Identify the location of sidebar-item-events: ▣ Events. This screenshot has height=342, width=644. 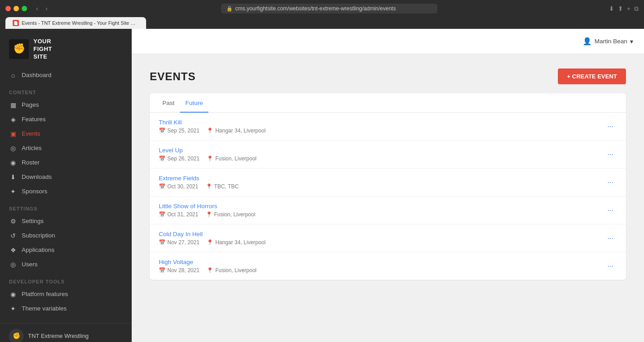
(66, 134).